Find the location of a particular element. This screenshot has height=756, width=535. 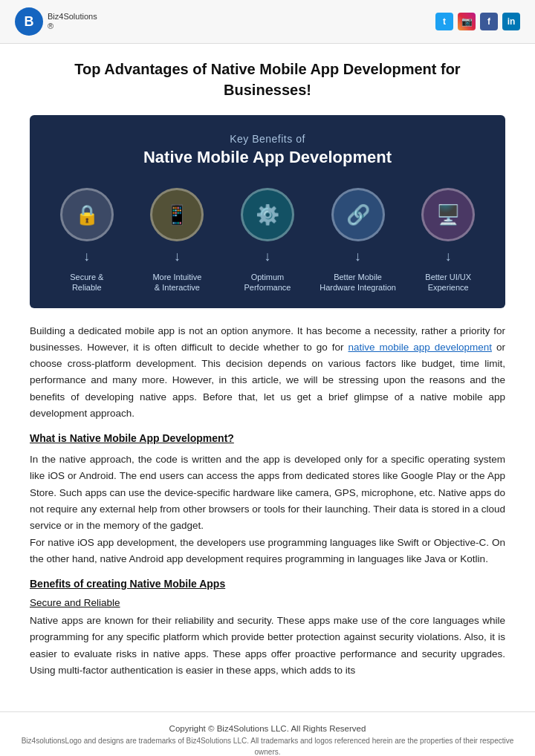

logo-tagline: ® is located at coordinates (73, 27).